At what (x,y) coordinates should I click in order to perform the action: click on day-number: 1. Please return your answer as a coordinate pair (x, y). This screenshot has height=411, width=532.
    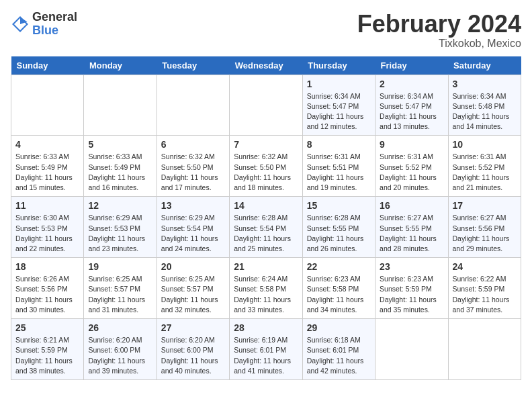
    Looking at the image, I should click on (339, 84).